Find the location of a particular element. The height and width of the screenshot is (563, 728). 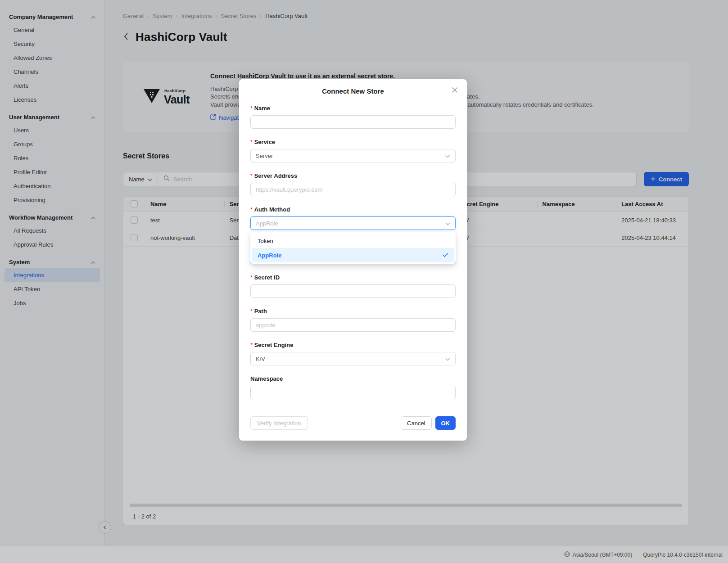

modal-title: Connect New Store is located at coordinates (353, 91).